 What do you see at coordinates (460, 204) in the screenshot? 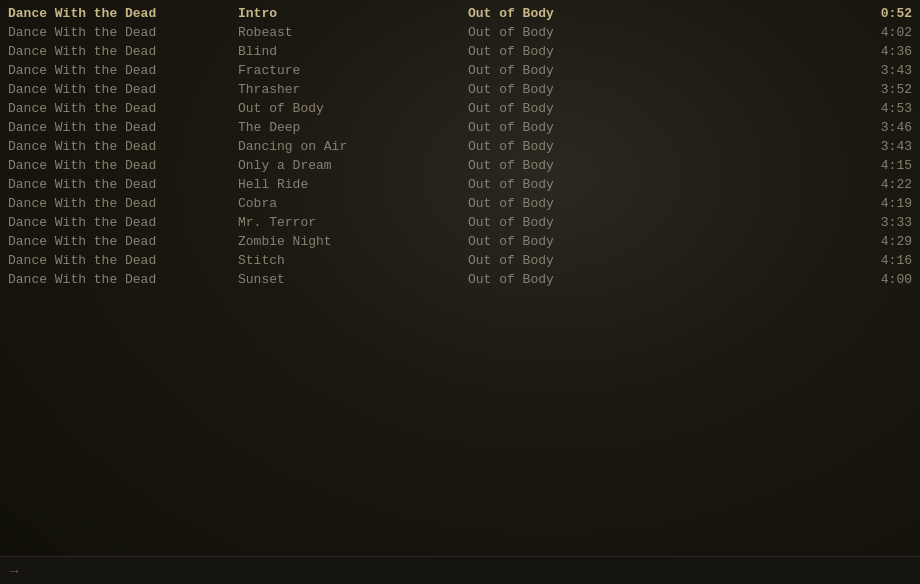
I see `table-row: Dance With the DeadCobraOut of Body4:19` at bounding box center [460, 204].